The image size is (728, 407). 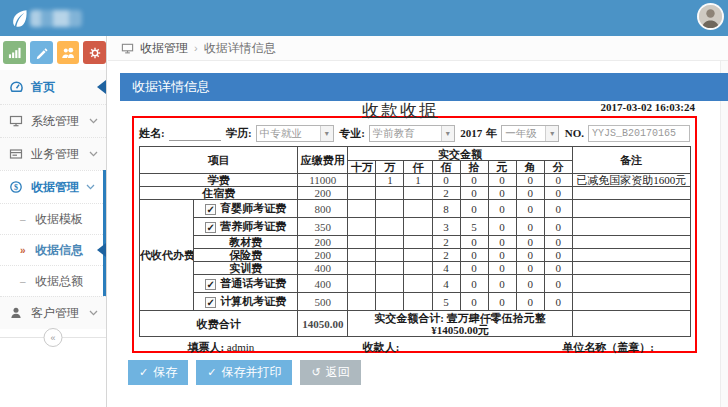 I want to click on fee-amount: 11000, so click(x=323, y=180).